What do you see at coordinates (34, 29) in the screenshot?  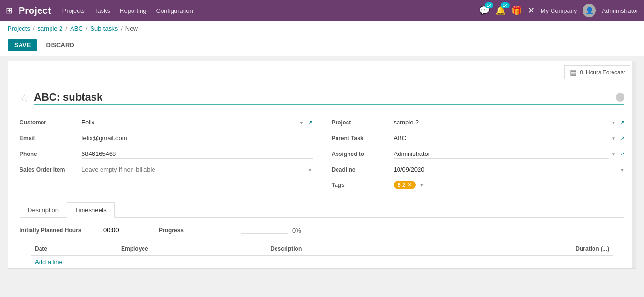 I see `breadcrumb-sep-1: /` at bounding box center [34, 29].